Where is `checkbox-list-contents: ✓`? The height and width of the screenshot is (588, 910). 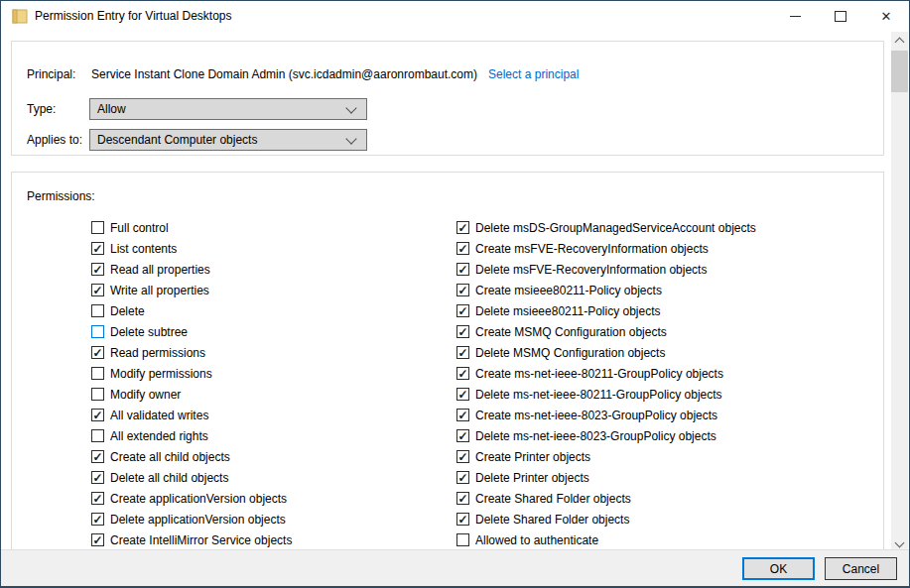
checkbox-list-contents: ✓ is located at coordinates (97, 248).